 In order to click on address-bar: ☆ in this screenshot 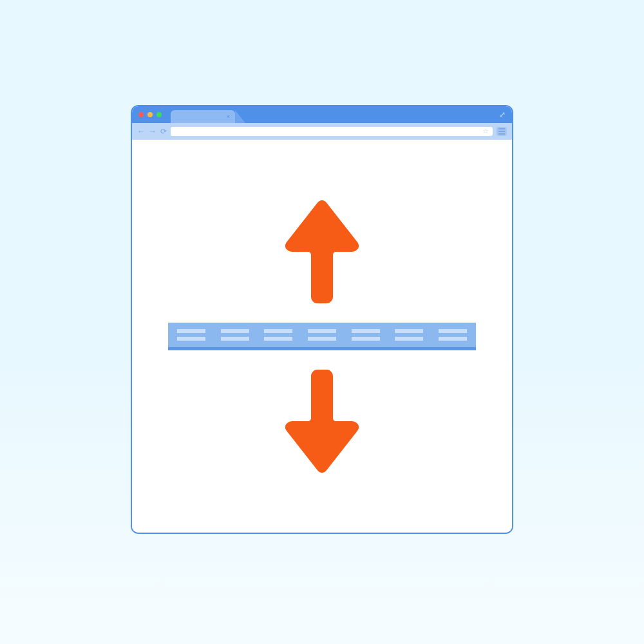, I will do `click(332, 131)`.